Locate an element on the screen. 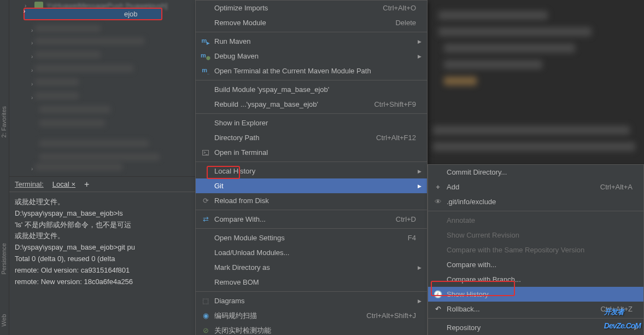  terminal-tab-local: Local × is located at coordinates (64, 184).